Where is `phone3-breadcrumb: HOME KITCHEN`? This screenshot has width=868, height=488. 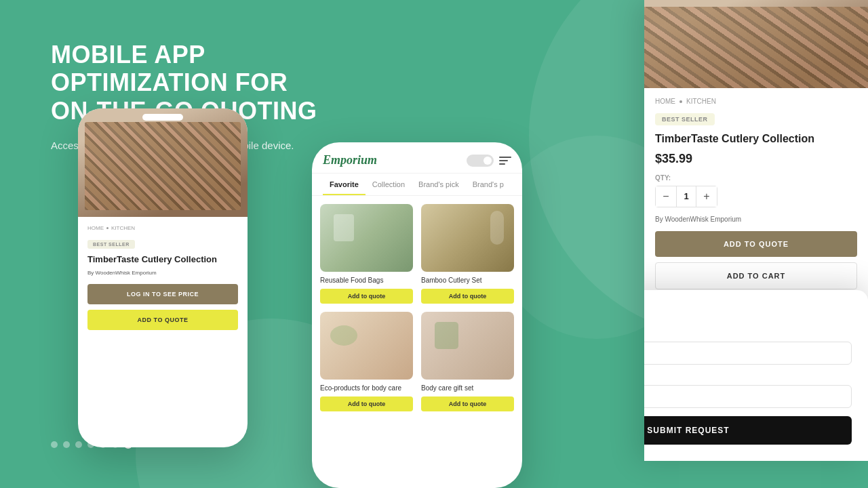 phone3-breadcrumb: HOME KITCHEN is located at coordinates (756, 102).